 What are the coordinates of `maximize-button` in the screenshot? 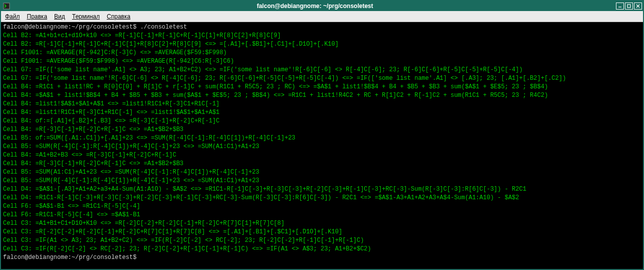 It's located at (629, 6).